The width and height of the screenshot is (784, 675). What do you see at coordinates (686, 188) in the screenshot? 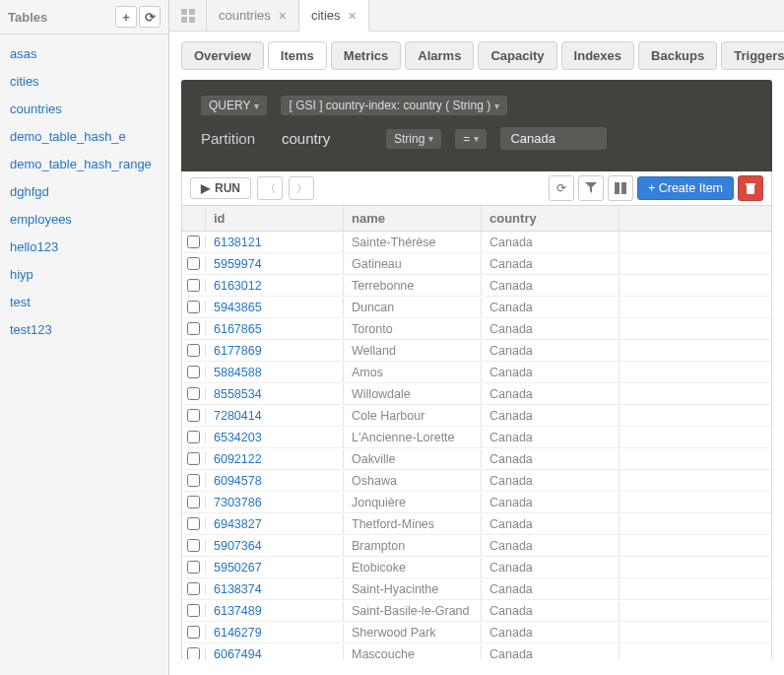
I see `create-item-button: + Create Item` at bounding box center [686, 188].